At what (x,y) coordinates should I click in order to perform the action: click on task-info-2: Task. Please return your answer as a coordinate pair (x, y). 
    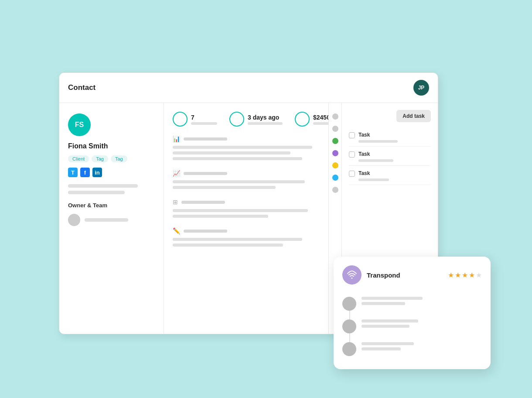
    Looking at the image, I should click on (376, 156).